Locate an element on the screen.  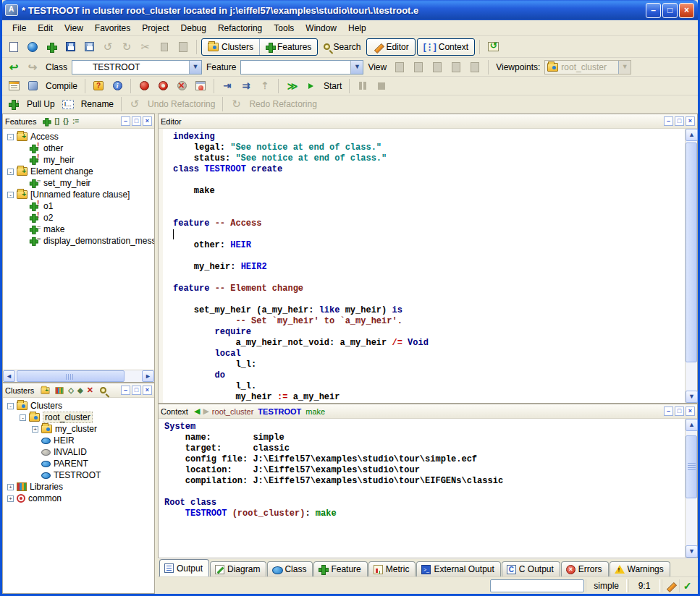
tree-item-common: +common is located at coordinates (80, 498).